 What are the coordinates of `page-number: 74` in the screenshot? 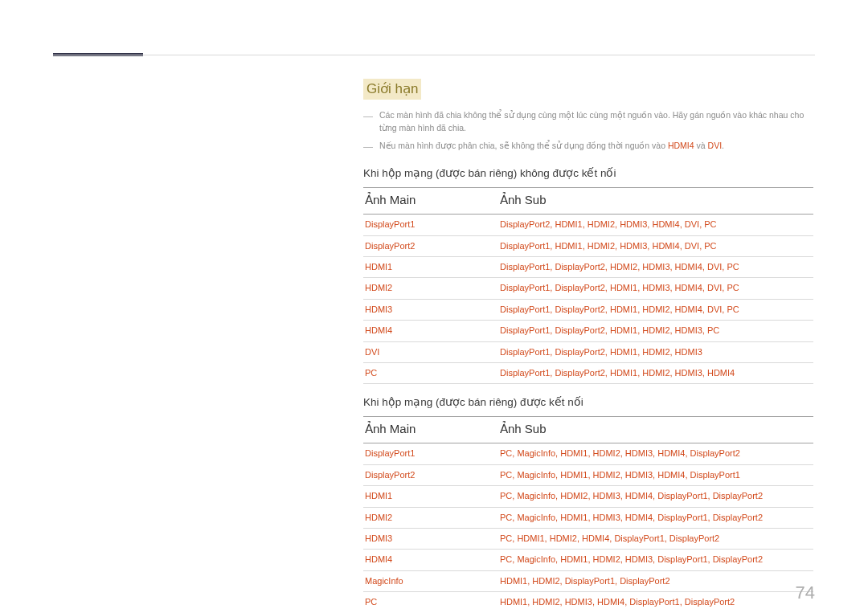 It's located at (805, 593).